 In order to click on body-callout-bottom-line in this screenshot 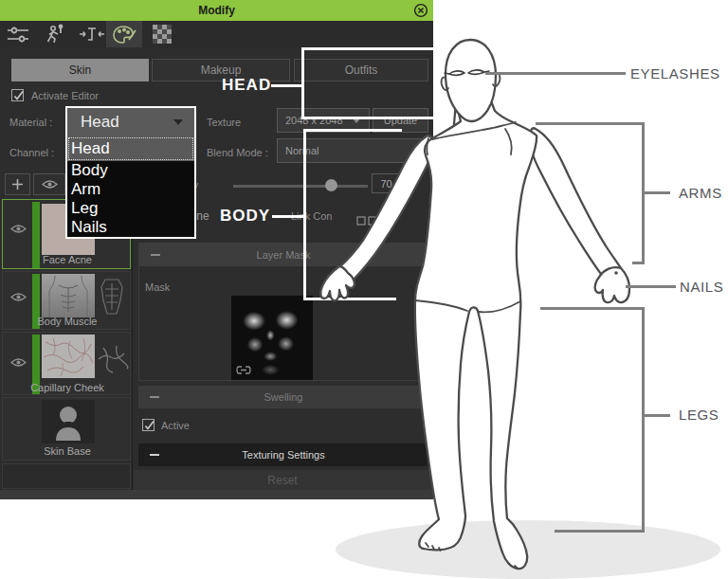, I will do `click(350, 299)`.